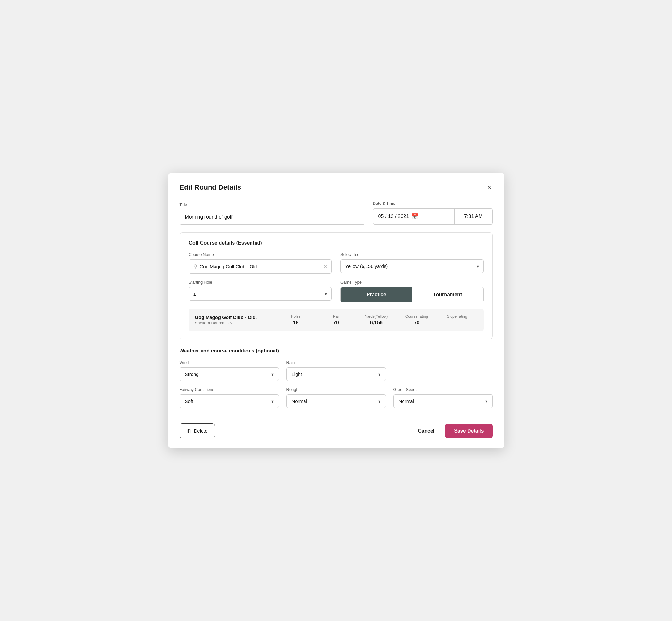 The width and height of the screenshot is (672, 621). Describe the element at coordinates (376, 295) in the screenshot. I see `practice-toggle-button: Practice` at that location.